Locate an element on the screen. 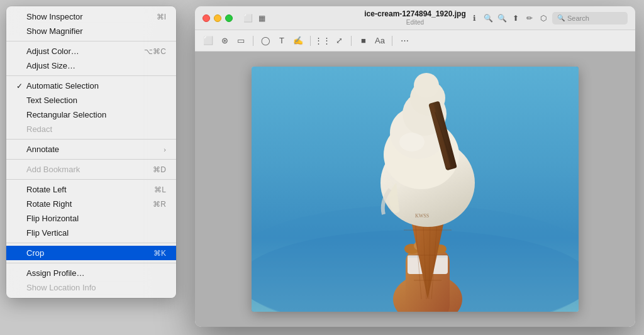 The image size is (644, 335). shortcut-show-inspector: ⌘I is located at coordinates (161, 17).